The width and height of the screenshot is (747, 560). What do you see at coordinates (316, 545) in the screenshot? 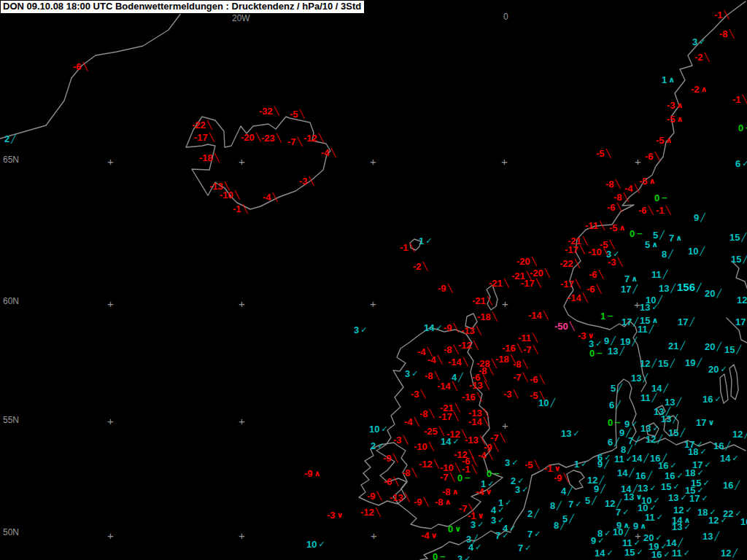
I see `station-report: 10✓` at bounding box center [316, 545].